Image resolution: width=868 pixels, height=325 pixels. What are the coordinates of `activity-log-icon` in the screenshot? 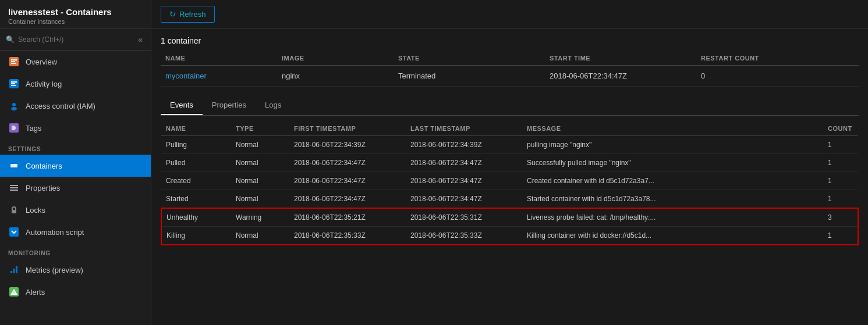 It's located at (14, 84).